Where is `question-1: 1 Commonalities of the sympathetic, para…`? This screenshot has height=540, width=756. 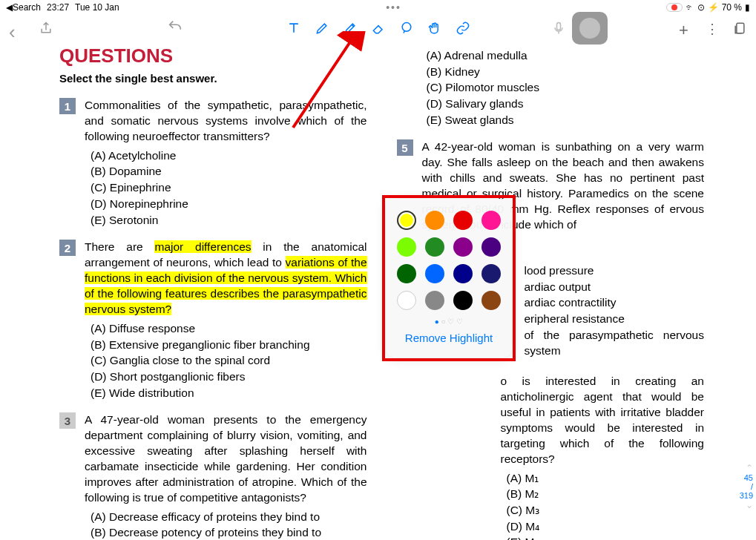 question-1: 1 Commonalities of the sympathetic, para… is located at coordinates (214, 163).